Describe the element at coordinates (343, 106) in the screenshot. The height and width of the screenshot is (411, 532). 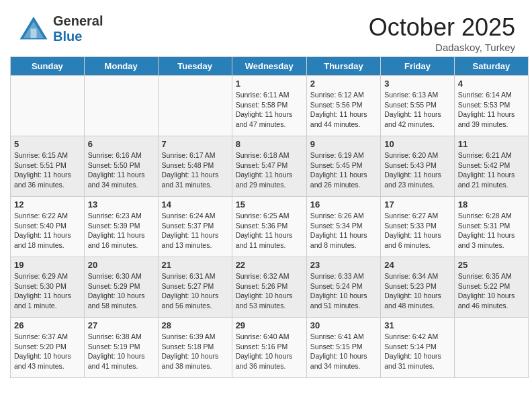
I see `calendar-cell: 2Sunrise: 6:12 AM Sunset: 5:56 PM Daylig…` at that location.